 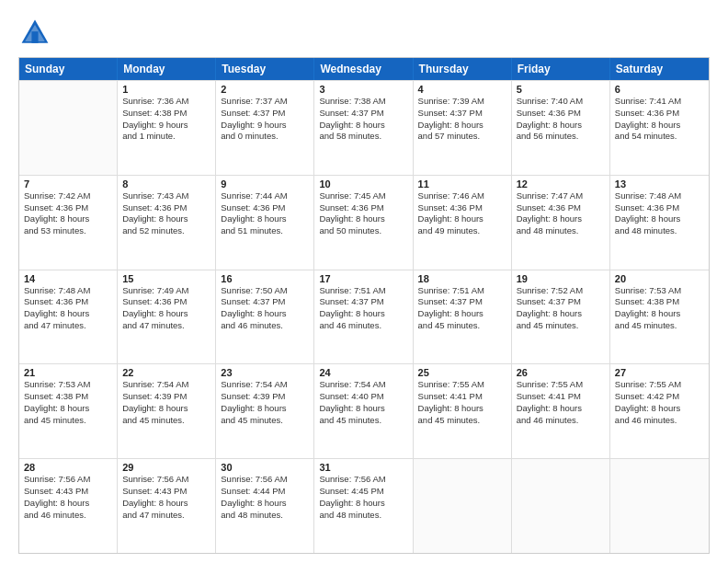 I want to click on cell-info-line: Sunrise: 7:40 AM, so click(x=561, y=101).